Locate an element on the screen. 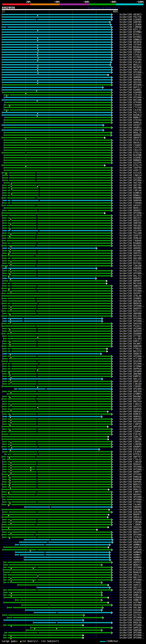 The width and height of the screenshot is (146, 644). hit-id-label: UniRef100_A0C125 is located at coordinates (131, 379).